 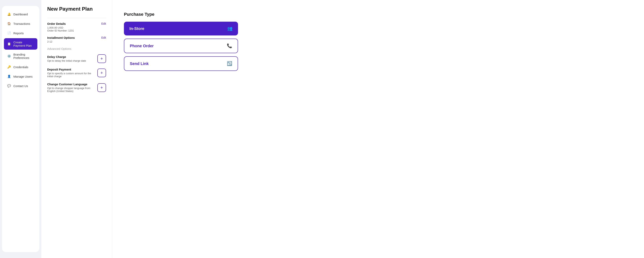 What do you see at coordinates (24, 44) in the screenshot?
I see `sidebar-label-create-payment-plan: Create Payment Plan` at bounding box center [24, 44].